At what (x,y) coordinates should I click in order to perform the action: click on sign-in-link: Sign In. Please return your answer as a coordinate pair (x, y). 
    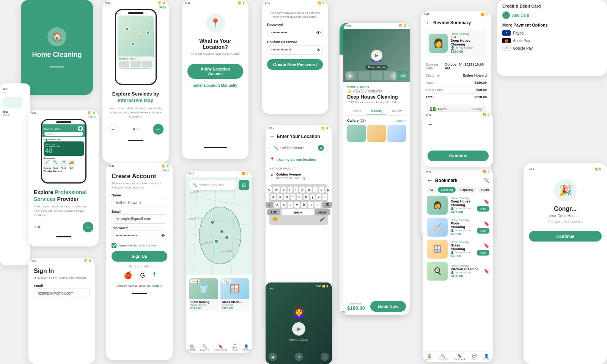
    Looking at the image, I should click on (158, 286).